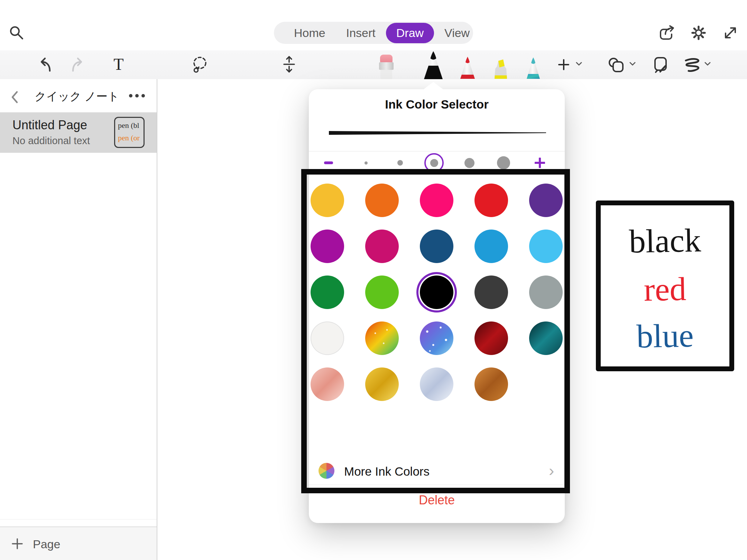  What do you see at coordinates (579, 64) in the screenshot?
I see `add-pen-chevron-icon` at bounding box center [579, 64].